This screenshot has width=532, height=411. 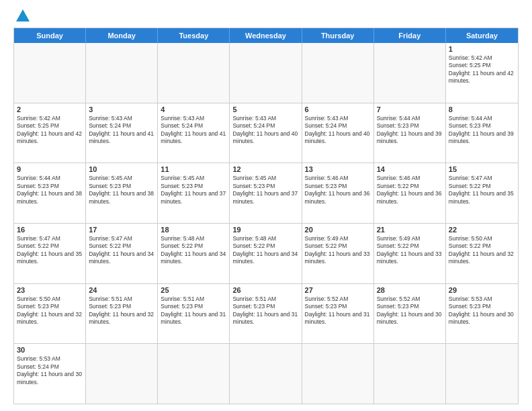 I want to click on cell-info: Sunrise: 5:53 AM Sunset: 5:24 PM Dayligh…, so click(x=50, y=371).